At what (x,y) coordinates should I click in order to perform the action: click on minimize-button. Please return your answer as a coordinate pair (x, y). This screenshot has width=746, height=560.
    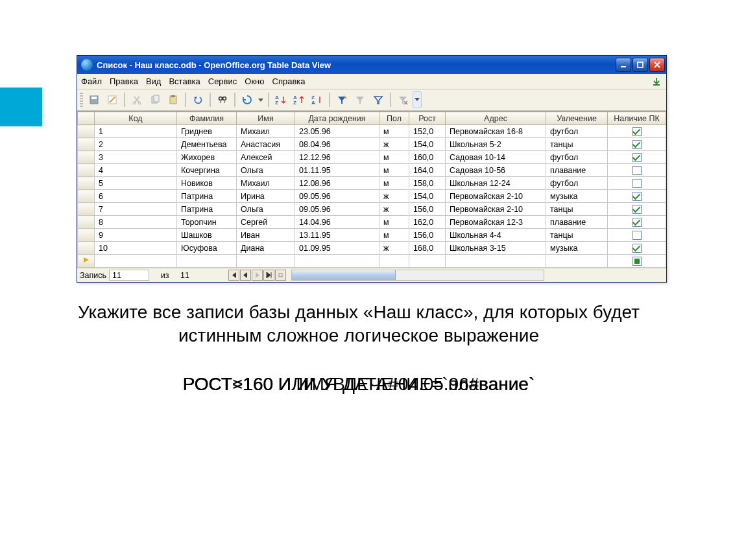
    Looking at the image, I should click on (623, 65).